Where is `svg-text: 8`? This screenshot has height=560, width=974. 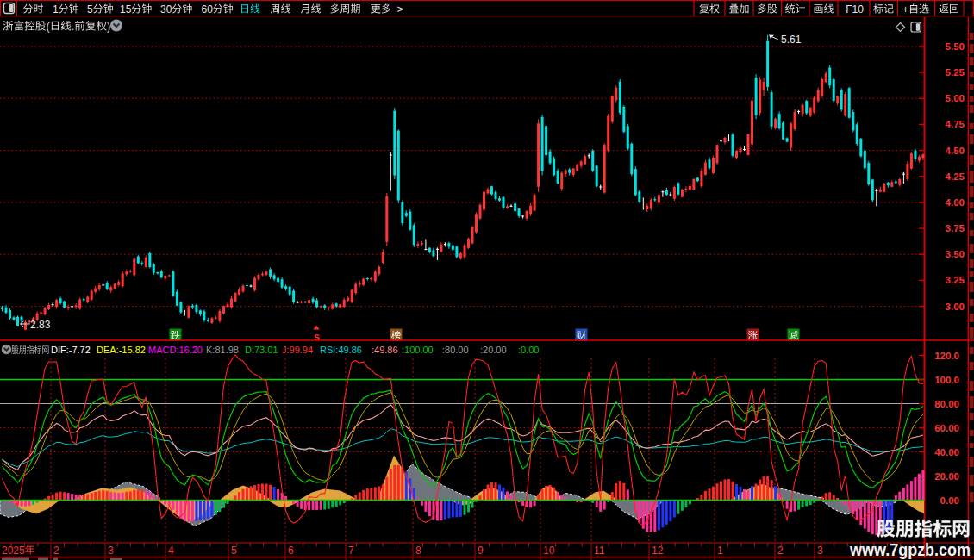 svg-text: 8 is located at coordinates (419, 551).